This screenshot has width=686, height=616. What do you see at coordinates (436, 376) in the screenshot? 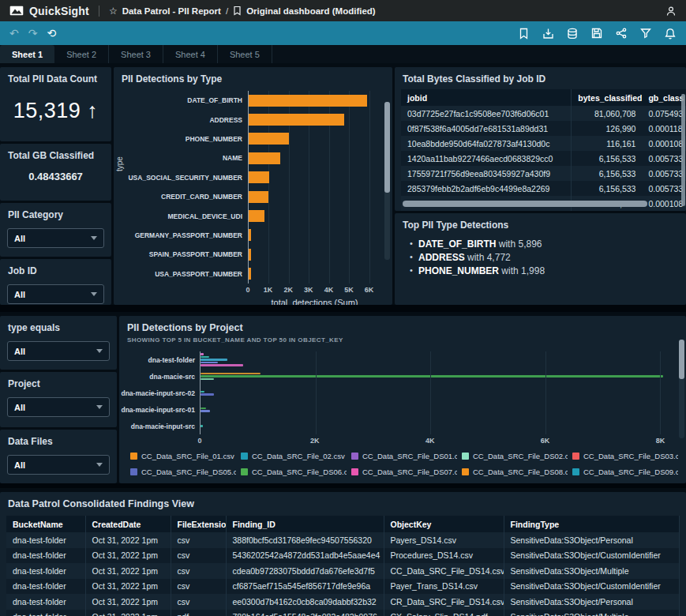
I see `bar-cluster` at bounding box center [436, 376].